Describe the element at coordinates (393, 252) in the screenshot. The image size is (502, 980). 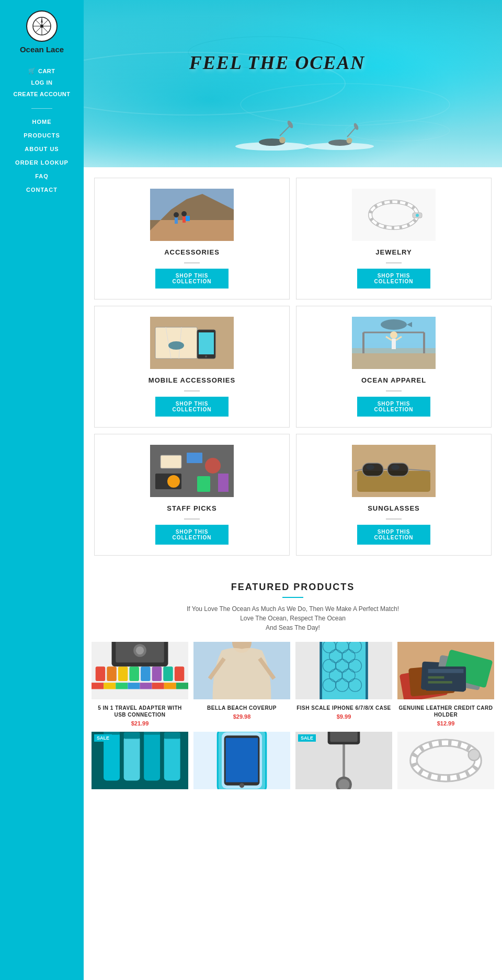
I see `collection-title-jewelry: JEWELRY` at that location.